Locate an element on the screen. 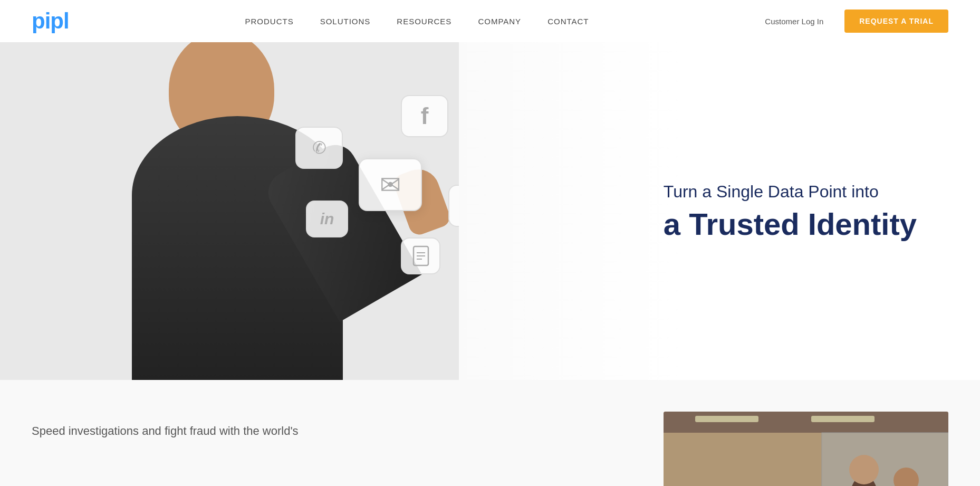  site-header: pipl PRODUCTS SOLUTIONS RESOURCES COMPAN… is located at coordinates (490, 21).